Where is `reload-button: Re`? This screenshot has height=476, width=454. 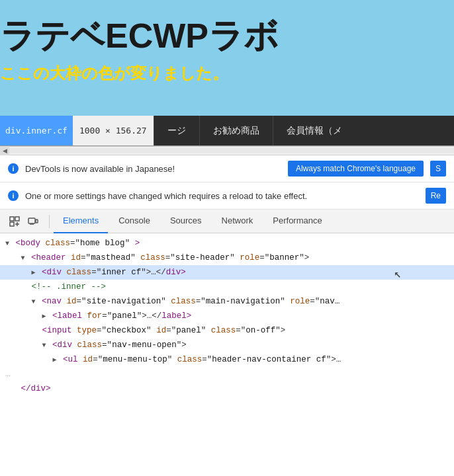
reload-button: Re is located at coordinates (435, 196).